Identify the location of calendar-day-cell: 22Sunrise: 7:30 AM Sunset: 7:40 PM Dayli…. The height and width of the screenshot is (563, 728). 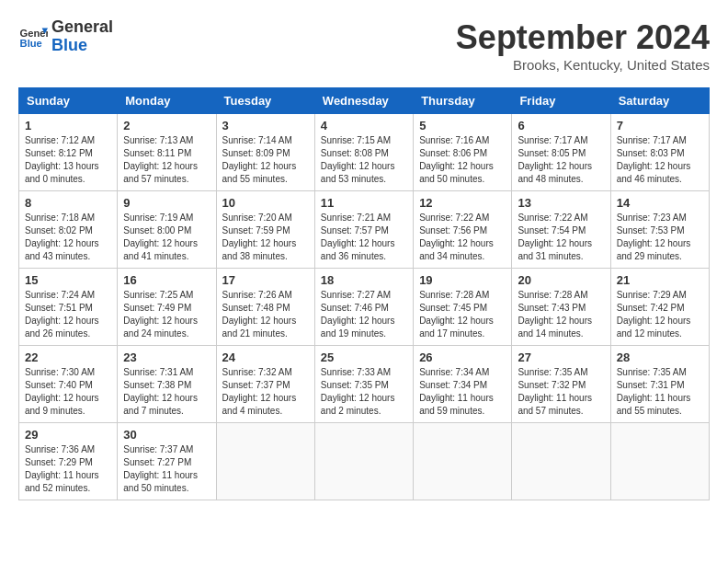
(68, 385).